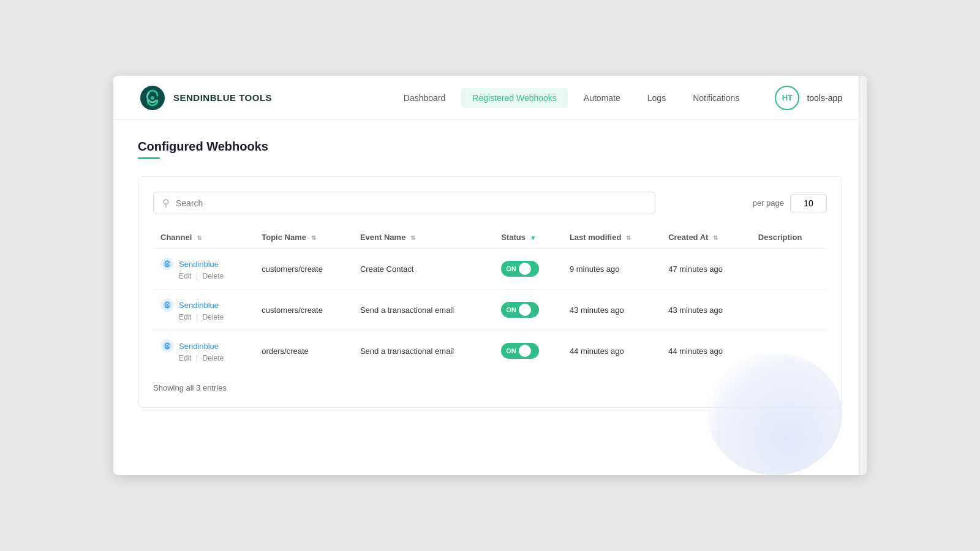 The height and width of the screenshot is (551, 980). What do you see at coordinates (203, 238) in the screenshot?
I see `col-channel: Channel ⇅` at bounding box center [203, 238].